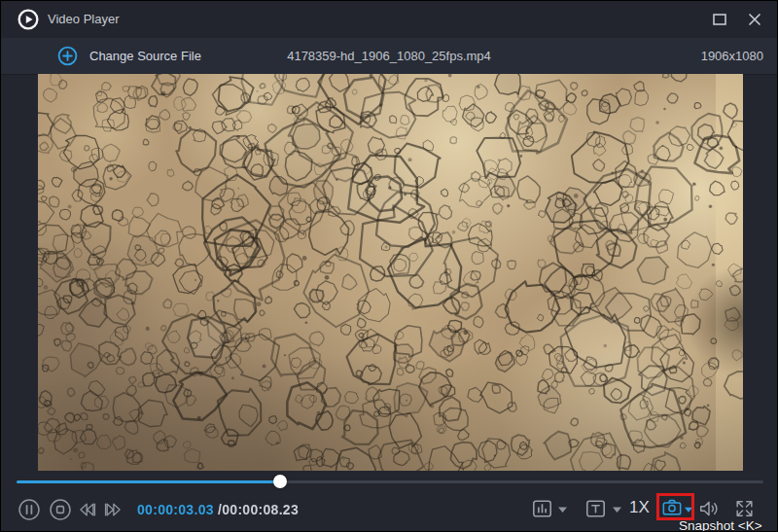 Image resolution: width=778 pixels, height=532 pixels. What do you see at coordinates (113, 510) in the screenshot?
I see `step-forward-button` at bounding box center [113, 510].